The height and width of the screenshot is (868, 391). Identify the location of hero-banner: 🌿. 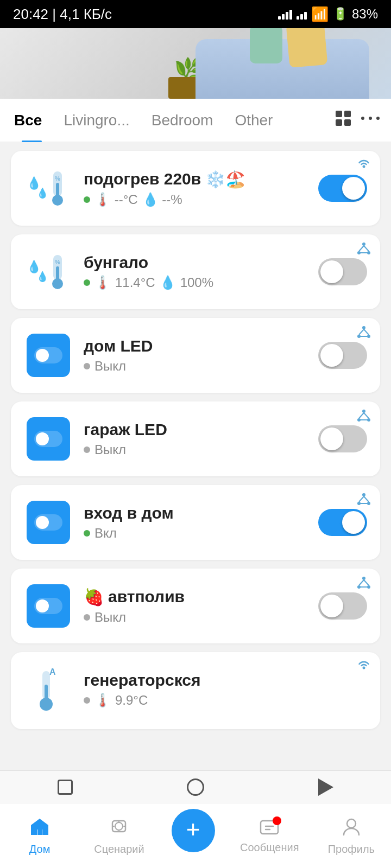
(195, 63).